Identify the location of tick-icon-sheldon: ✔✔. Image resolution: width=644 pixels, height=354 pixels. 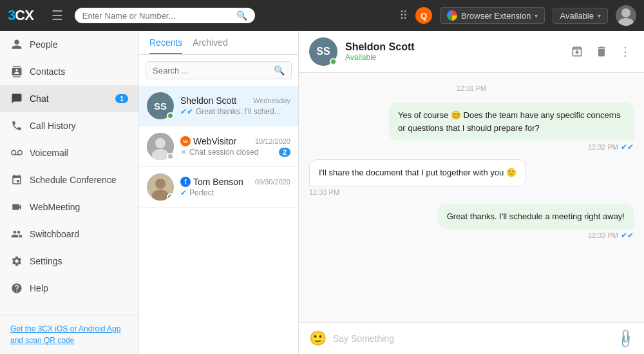
(187, 112).